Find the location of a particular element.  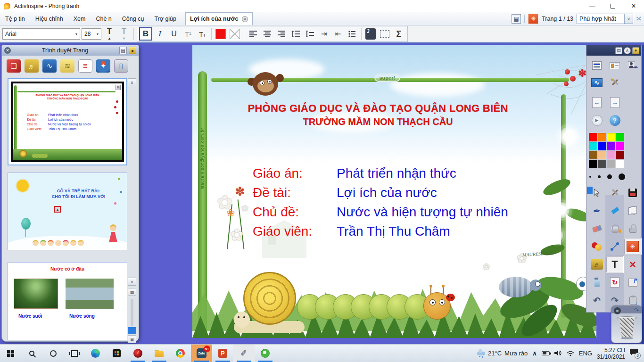

menu-help: Trợ giúp is located at coordinates (165, 19).